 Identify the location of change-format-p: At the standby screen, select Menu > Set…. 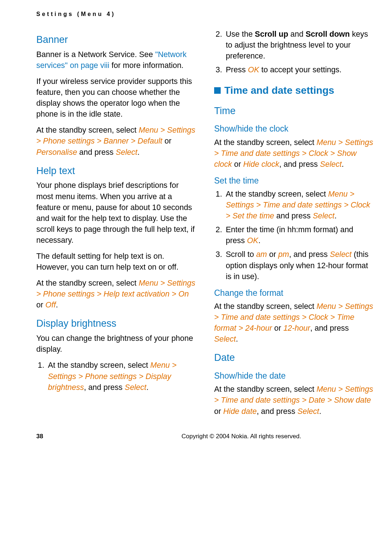
(294, 323).